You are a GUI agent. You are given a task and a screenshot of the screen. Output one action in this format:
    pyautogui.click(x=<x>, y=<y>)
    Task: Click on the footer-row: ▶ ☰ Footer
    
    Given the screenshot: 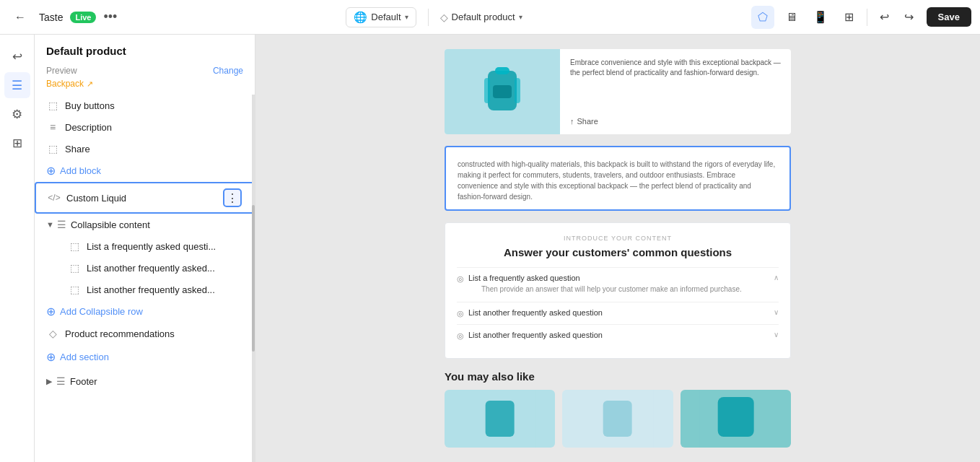 What is the action you would take?
    pyautogui.click(x=144, y=381)
    